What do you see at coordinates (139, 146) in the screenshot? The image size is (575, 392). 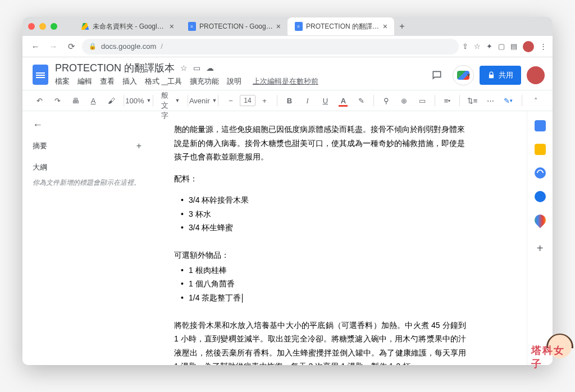 I see `add-summary-button: +` at bounding box center [139, 146].